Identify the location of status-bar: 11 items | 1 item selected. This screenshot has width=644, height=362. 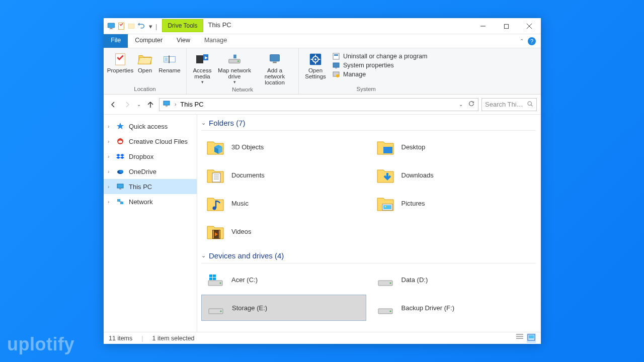
(322, 338).